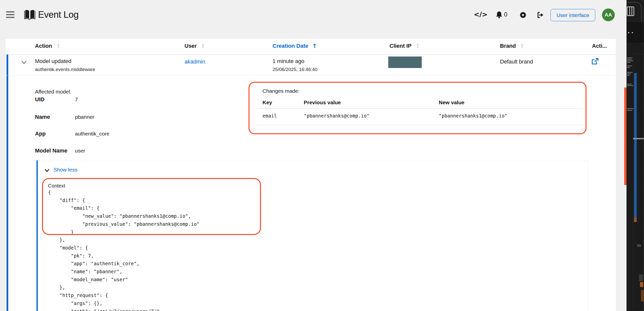  I want to click on field-label: Name, so click(42, 117).